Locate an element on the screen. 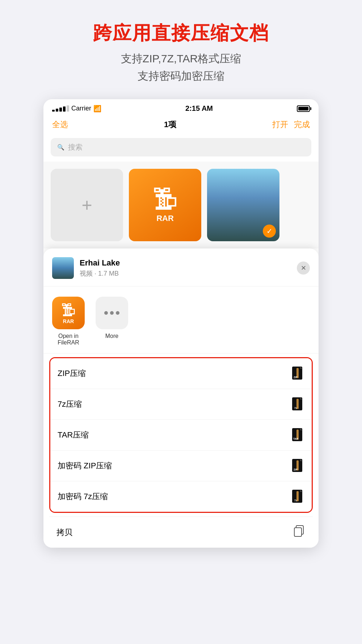  rar-icon: 🗜 is located at coordinates (68, 310).